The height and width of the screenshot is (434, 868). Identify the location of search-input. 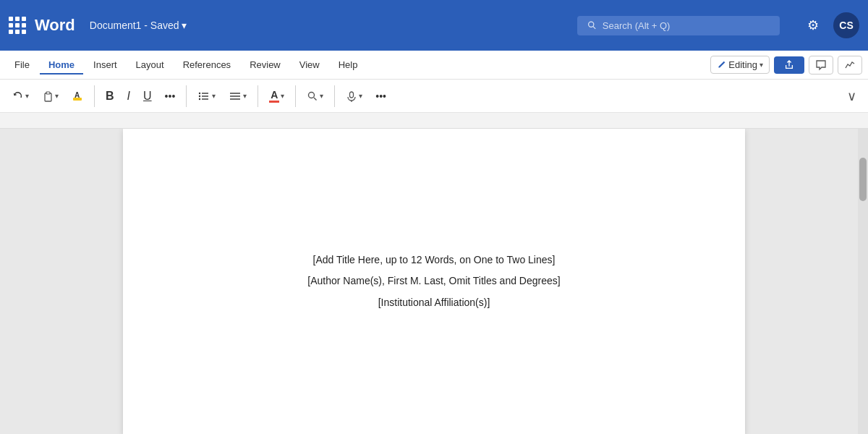
(686, 26).